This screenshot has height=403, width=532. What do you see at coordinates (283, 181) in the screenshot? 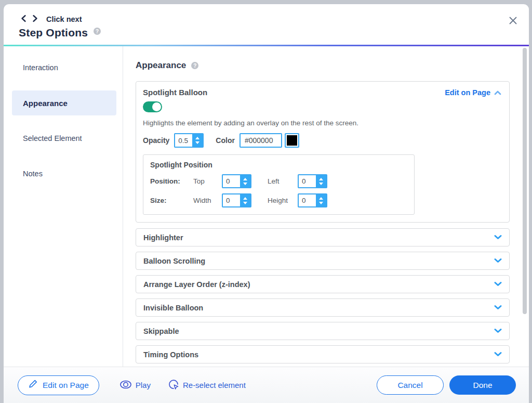
I see `left-label: Left` at bounding box center [283, 181].